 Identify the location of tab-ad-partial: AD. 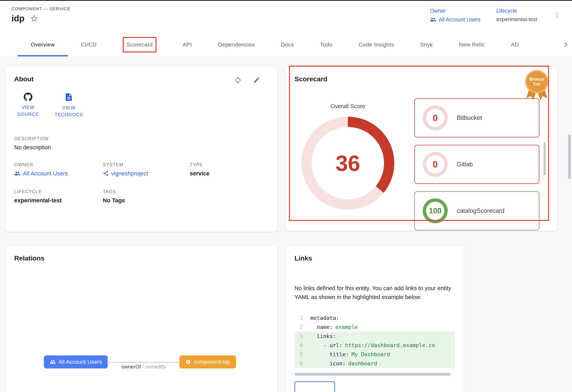
(515, 45).